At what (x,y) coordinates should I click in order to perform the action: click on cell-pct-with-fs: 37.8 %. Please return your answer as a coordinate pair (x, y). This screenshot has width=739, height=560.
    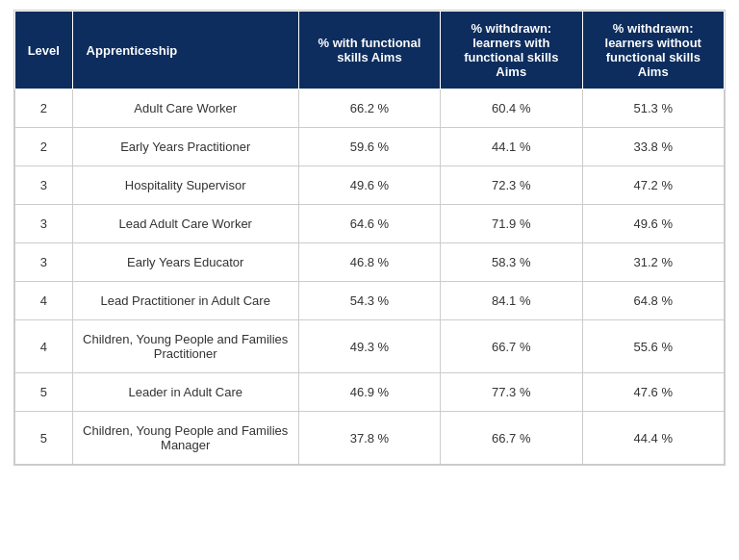
    Looking at the image, I should click on (370, 439).